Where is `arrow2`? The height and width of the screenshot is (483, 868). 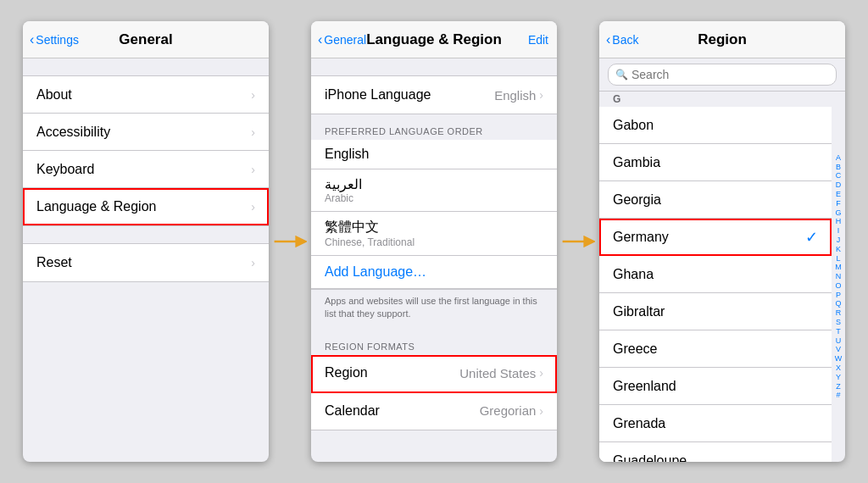
arrow2 is located at coordinates (578, 242).